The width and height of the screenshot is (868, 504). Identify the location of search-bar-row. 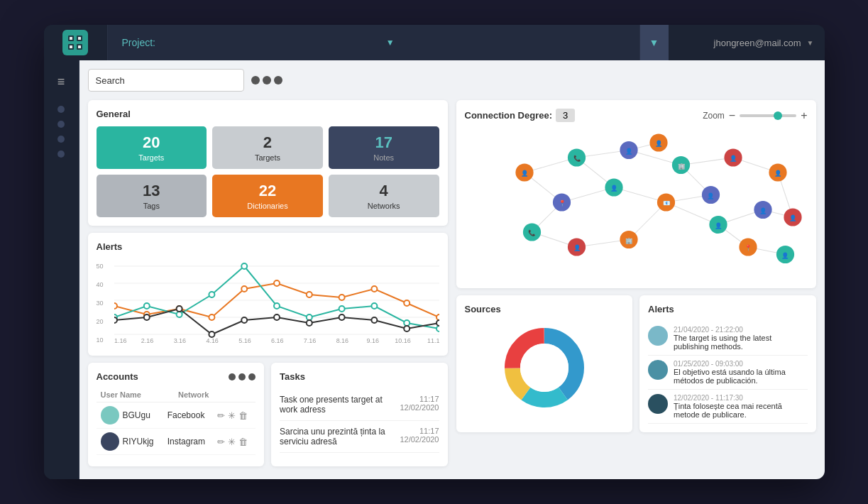
(452, 80).